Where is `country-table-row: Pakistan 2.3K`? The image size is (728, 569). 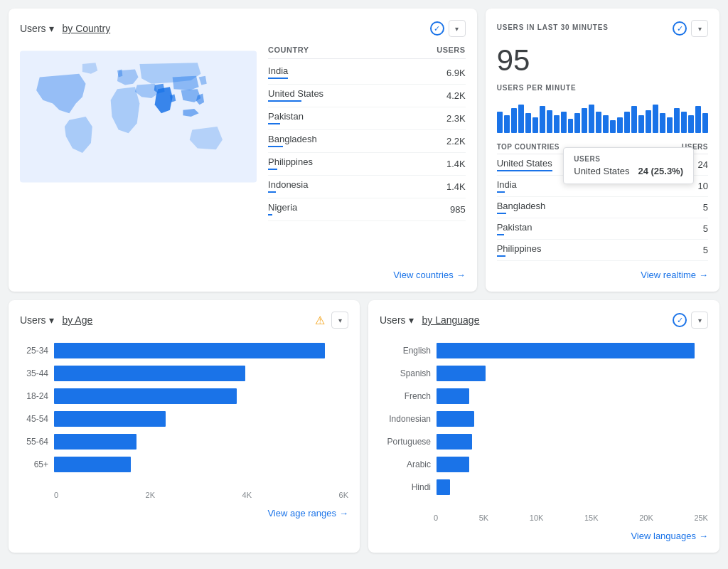 country-table-row: Pakistan 2.3K is located at coordinates (367, 119).